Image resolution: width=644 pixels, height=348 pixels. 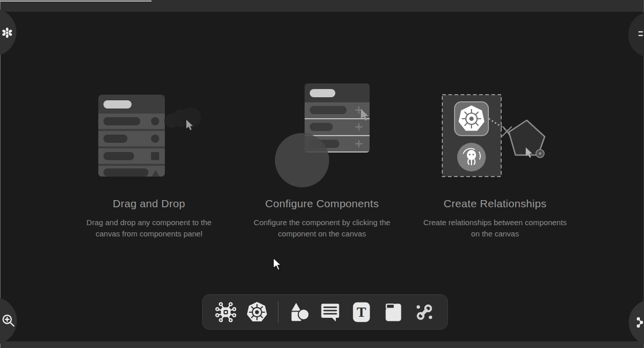 I want to click on components-panel-graphic, so click(x=149, y=133).